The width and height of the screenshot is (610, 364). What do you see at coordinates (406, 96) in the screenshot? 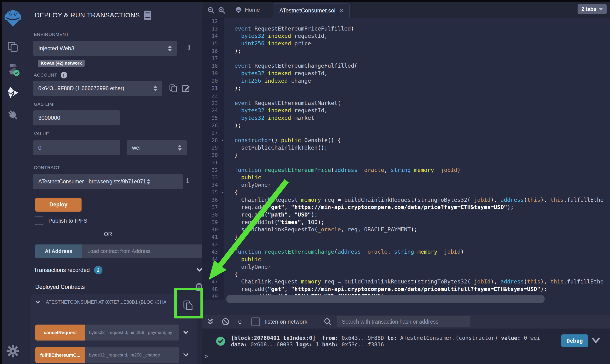
I see `code-line: 22` at bounding box center [406, 96].